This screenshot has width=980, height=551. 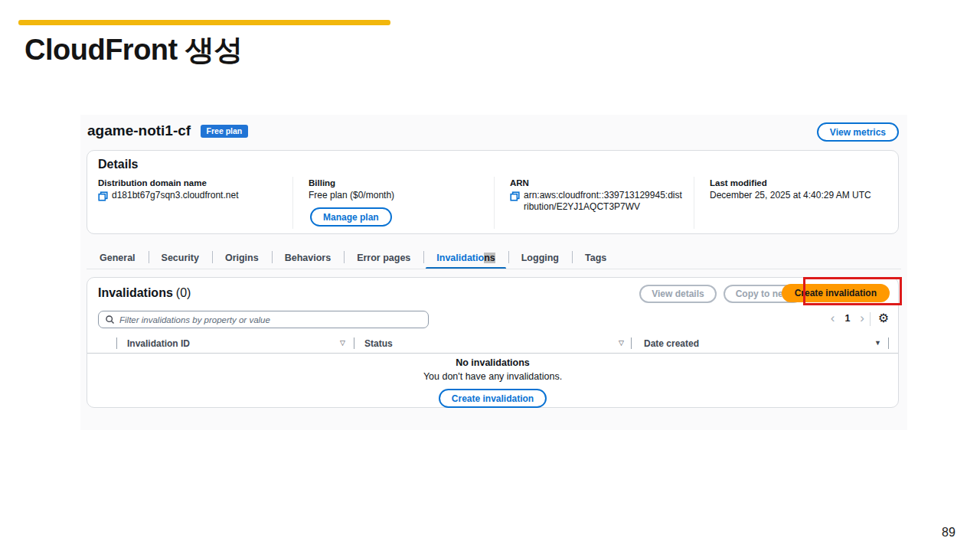 I want to click on distribution-tabs: General Security Origins Behaviors Error…, so click(x=494, y=257).